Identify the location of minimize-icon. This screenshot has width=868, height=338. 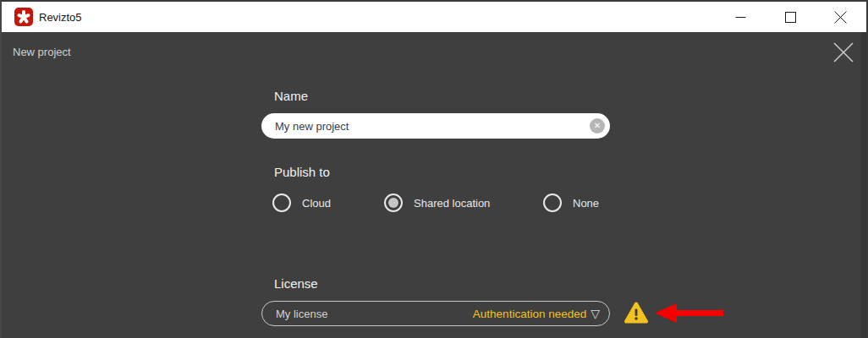
(741, 17).